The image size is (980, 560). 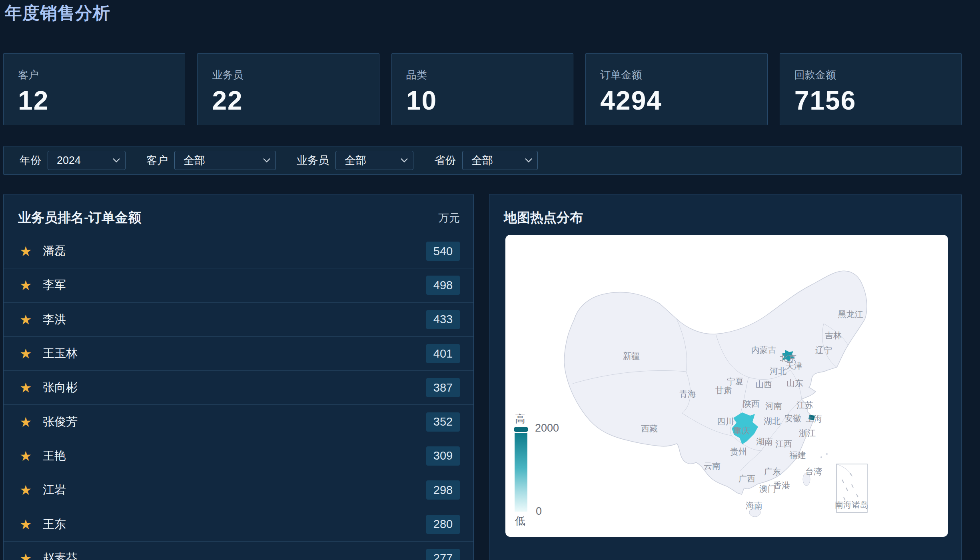 I want to click on value-badge: 352, so click(x=443, y=422).